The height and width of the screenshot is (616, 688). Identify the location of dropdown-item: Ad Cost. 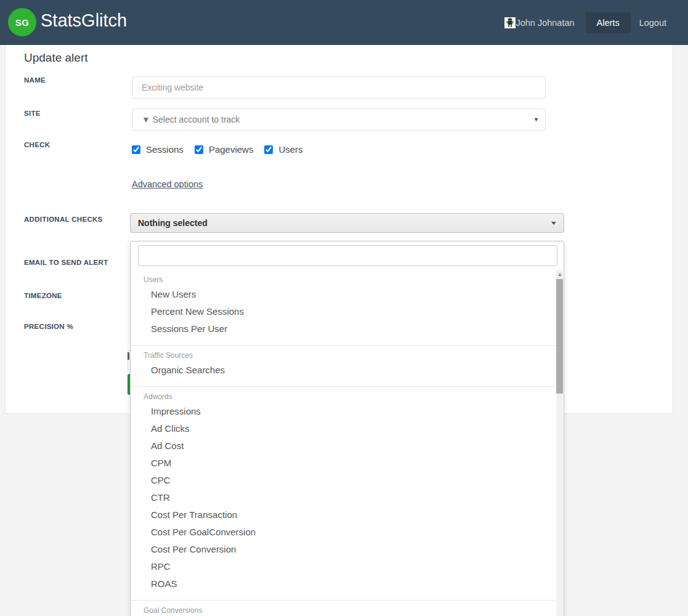
(344, 446).